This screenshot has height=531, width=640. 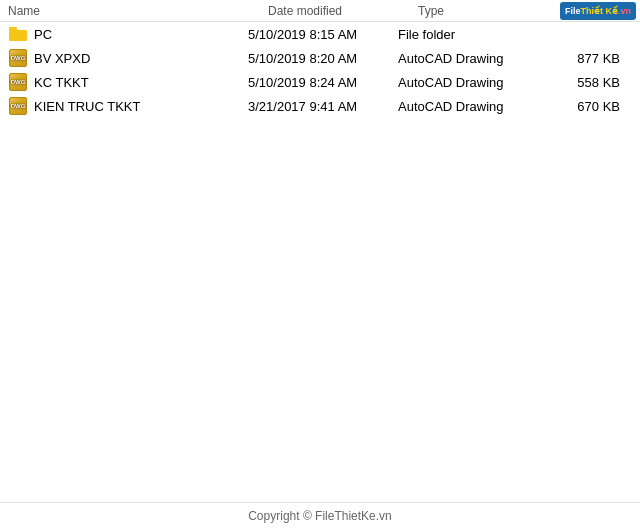 I want to click on column-headers: Name Date modified Type Size, so click(x=320, y=11).